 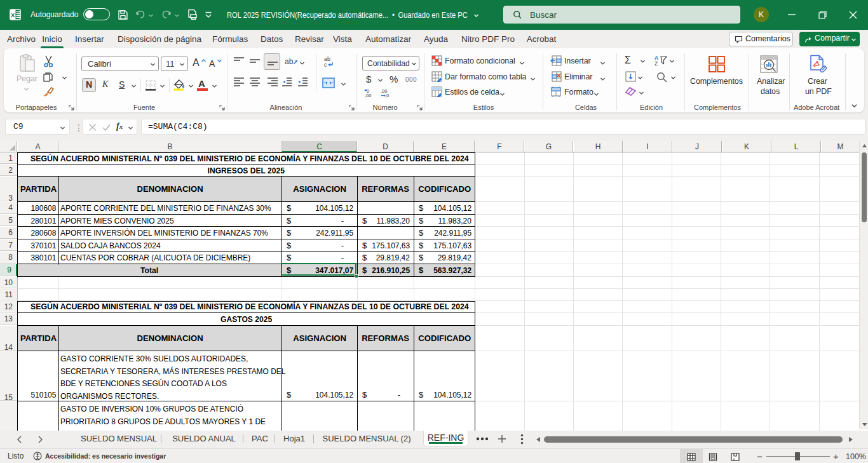 I want to click on svg-text: ab, so click(x=289, y=62).